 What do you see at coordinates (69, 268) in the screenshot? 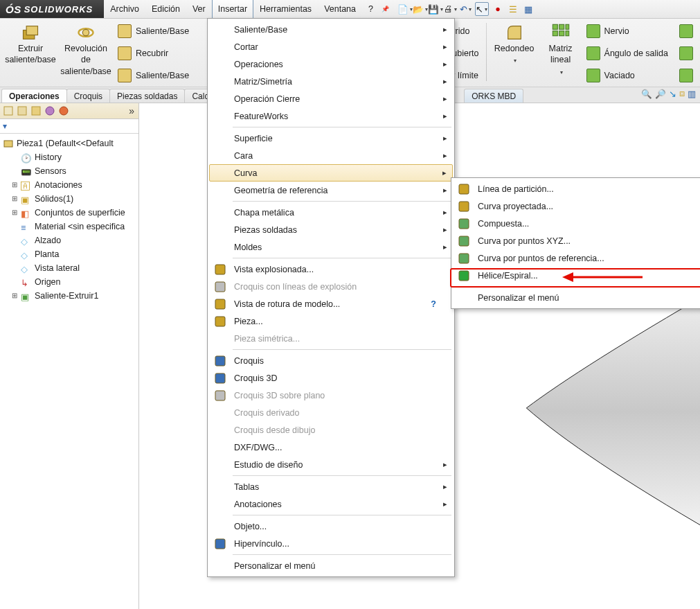
I see `tree-right-plane: ◇ Vista lateral` at bounding box center [69, 268].